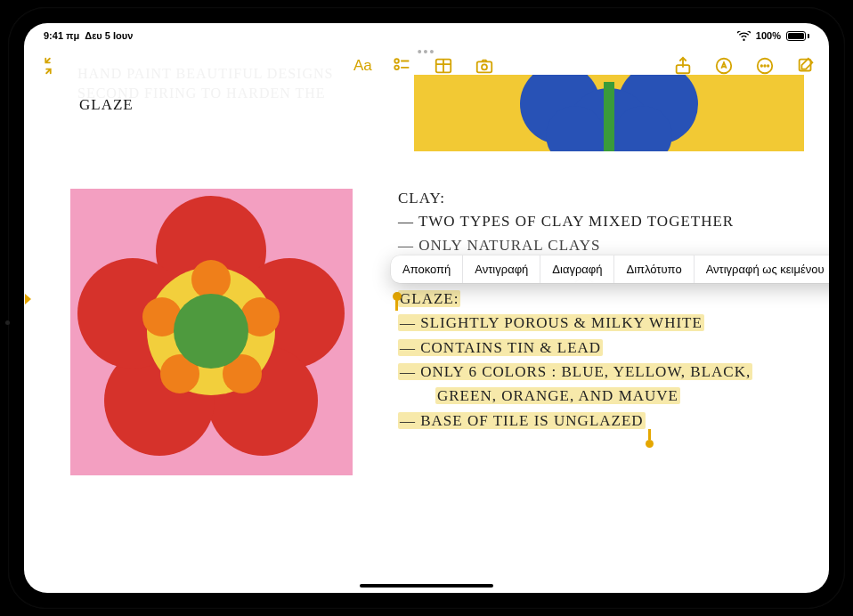  I want to click on status-date: Δευ 5 Ιουν, so click(109, 36).